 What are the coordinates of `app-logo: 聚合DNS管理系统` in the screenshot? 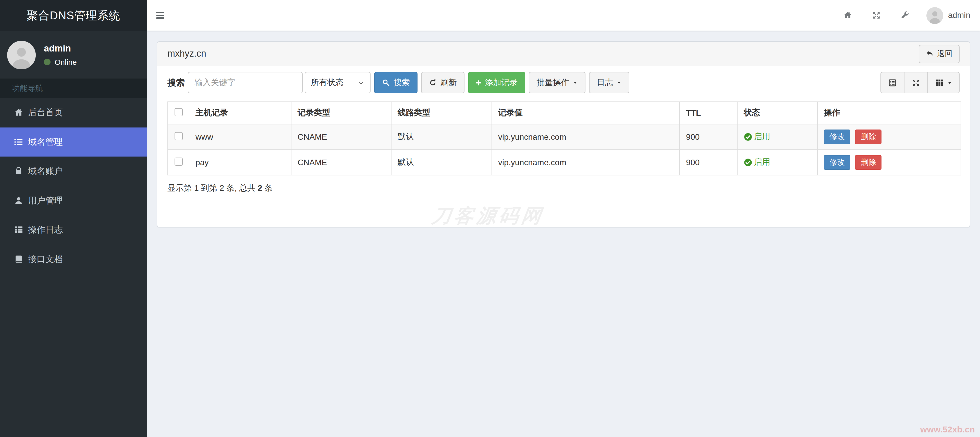 It's located at (73, 16).